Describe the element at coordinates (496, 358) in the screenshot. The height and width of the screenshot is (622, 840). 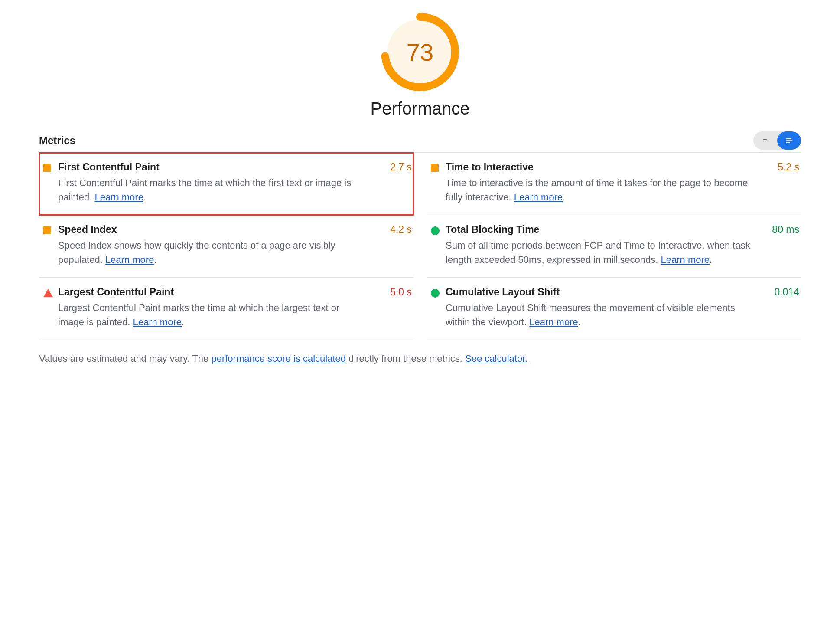
I see `footer-link-calculator: See calculator.` at that location.